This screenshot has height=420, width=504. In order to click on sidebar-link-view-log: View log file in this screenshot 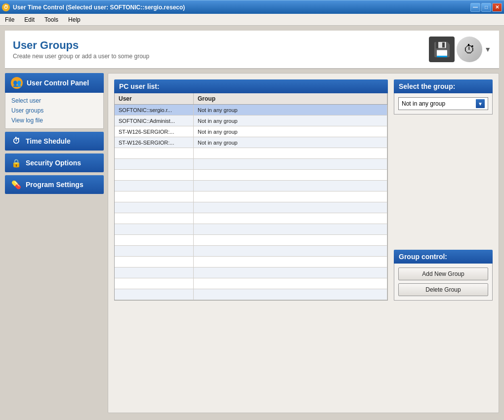, I will do `click(54, 120)`.